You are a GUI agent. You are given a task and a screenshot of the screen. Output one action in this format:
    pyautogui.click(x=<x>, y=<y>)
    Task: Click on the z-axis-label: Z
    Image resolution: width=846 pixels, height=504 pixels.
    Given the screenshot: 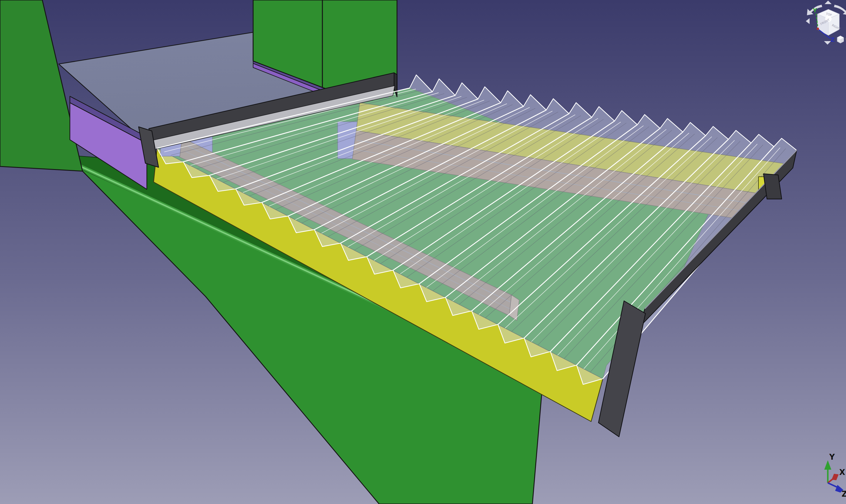 What is the action you would take?
    pyautogui.click(x=844, y=494)
    